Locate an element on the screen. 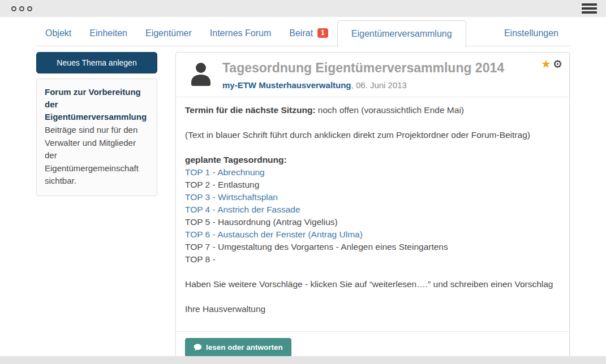 The height and width of the screenshot is (364, 606). tab-einheiten: Einheiten is located at coordinates (109, 33).